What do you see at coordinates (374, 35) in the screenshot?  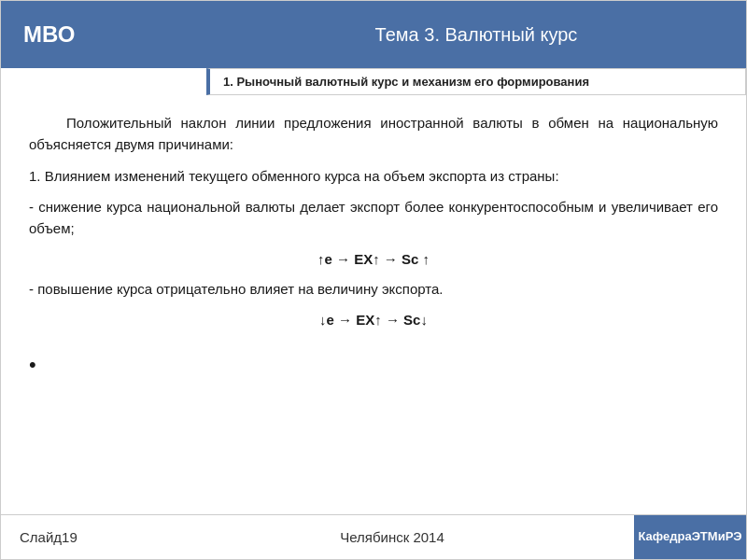 I see `header: МВО Тема 3. Валютный курс` at bounding box center [374, 35].